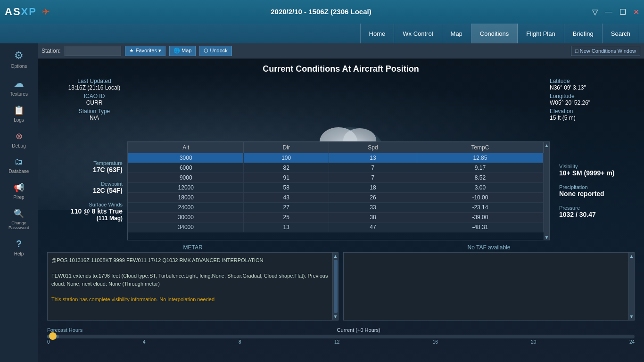  Describe the element at coordinates (94, 81) in the screenshot. I see `last-updated-label: Last Updated` at that location.